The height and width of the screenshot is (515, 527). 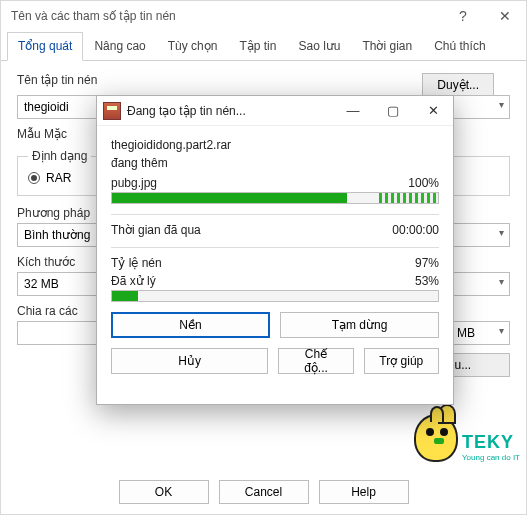 What do you see at coordinates (275, 344) in the screenshot?
I see `progress-buttons: Nền Tạm dừng Hủy Chế độ... Trợ giúp` at bounding box center [275, 344].